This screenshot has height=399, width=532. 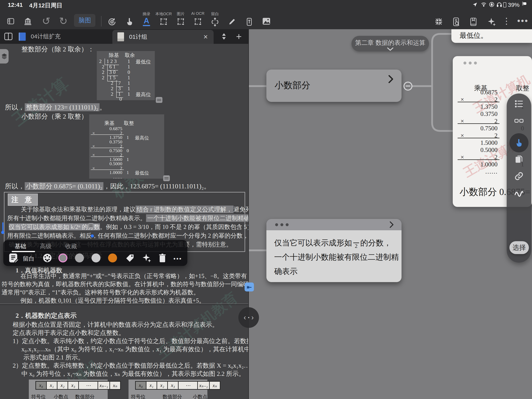 I want to click on sparkle-icon, so click(x=147, y=258).